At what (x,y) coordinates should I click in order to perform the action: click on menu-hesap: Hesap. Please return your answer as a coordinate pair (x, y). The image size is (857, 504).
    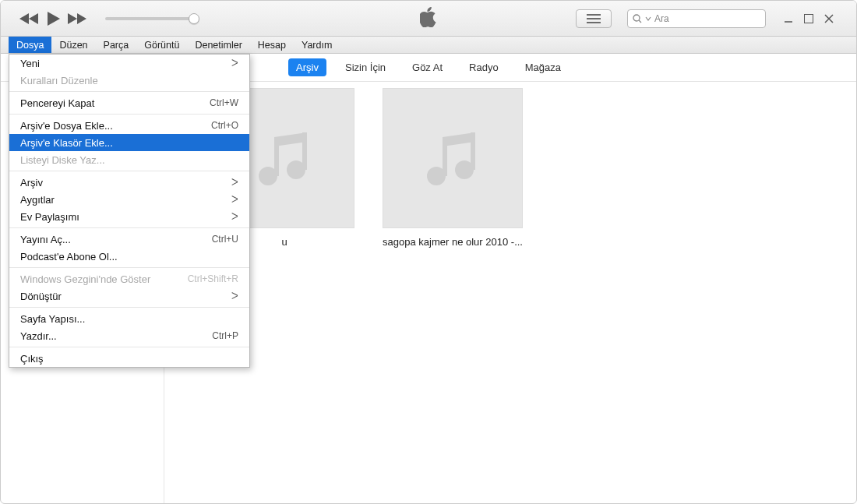
    Looking at the image, I should click on (272, 45).